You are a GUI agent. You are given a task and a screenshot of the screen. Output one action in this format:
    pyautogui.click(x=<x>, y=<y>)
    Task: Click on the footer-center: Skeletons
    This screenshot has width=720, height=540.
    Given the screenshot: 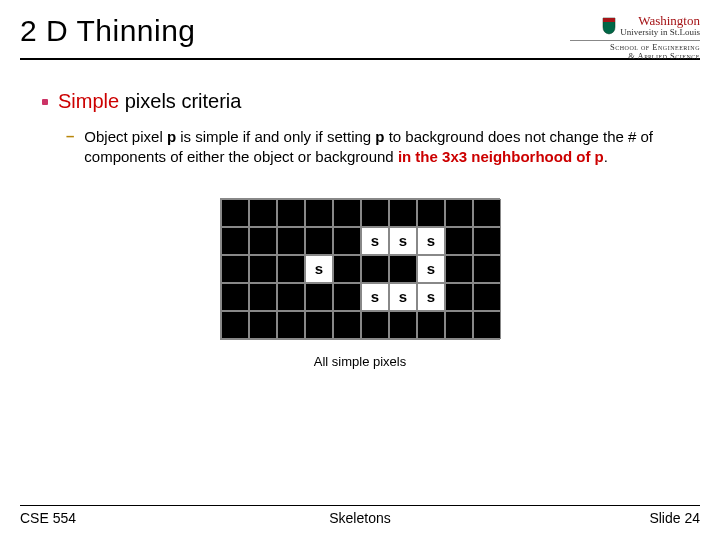 What is the action you would take?
    pyautogui.click(x=360, y=518)
    